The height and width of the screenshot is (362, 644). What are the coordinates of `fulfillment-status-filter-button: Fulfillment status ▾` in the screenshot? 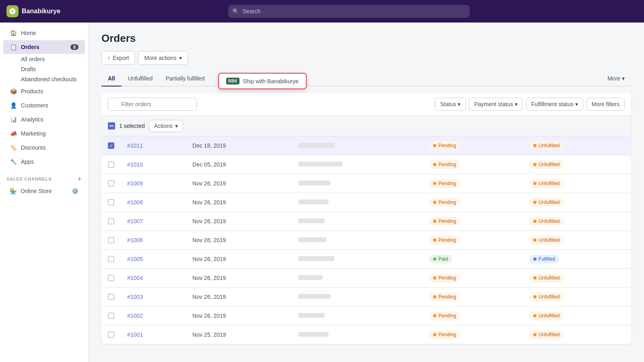 It's located at (555, 104).